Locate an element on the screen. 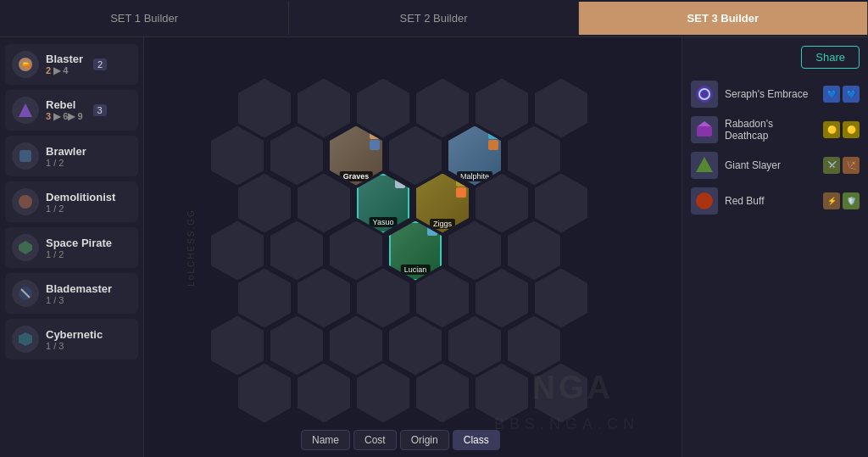 Image resolution: width=868 pixels, height=457 pixels. red-buff-comp1: ⚡ is located at coordinates (832, 201).